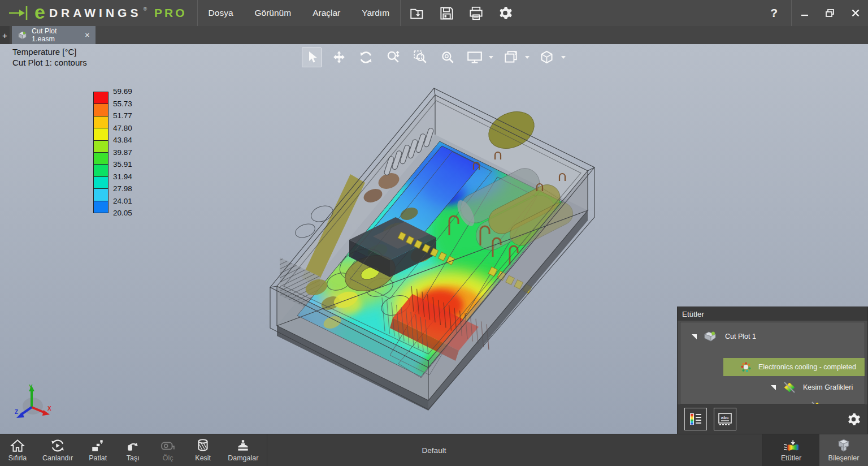 The width and height of the screenshot is (868, 466). What do you see at coordinates (133, 450) in the screenshot?
I see `move-button: Taşı` at bounding box center [133, 450].